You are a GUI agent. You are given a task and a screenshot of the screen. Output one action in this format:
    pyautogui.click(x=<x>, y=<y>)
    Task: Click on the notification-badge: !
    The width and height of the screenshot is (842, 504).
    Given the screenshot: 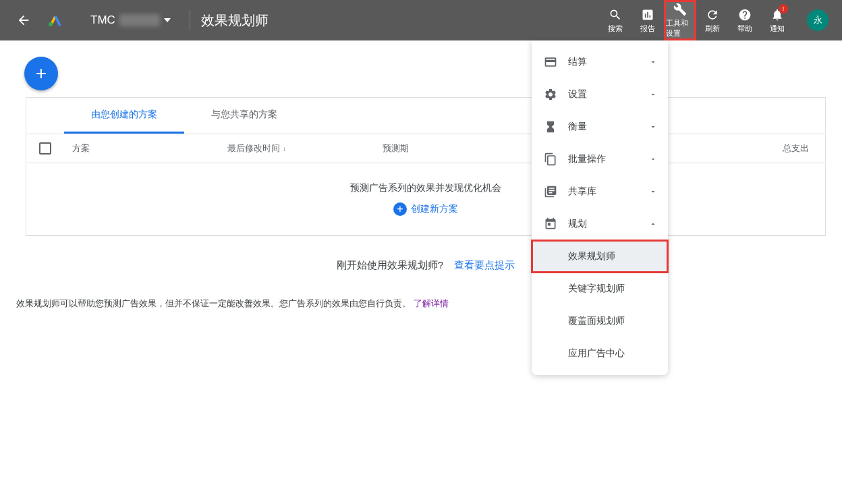 What is the action you would take?
    pyautogui.click(x=783, y=9)
    